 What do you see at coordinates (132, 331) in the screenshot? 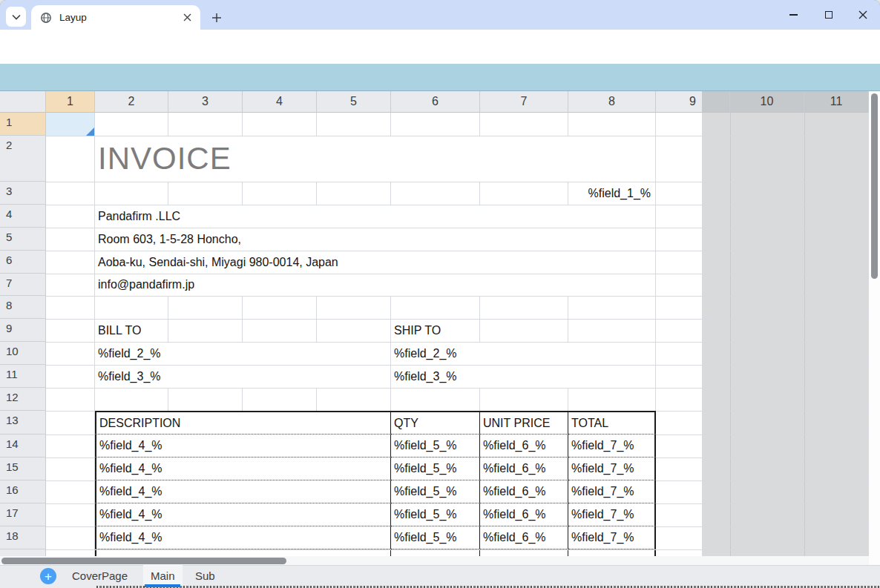
I see `cell-r9-c2: BILL TO` at bounding box center [132, 331].